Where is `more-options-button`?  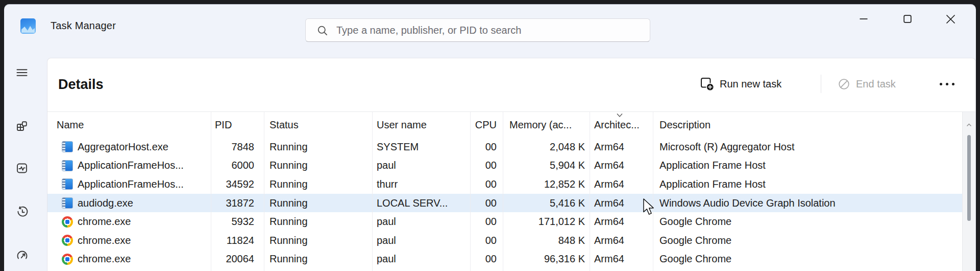
more-options-button is located at coordinates (947, 84).